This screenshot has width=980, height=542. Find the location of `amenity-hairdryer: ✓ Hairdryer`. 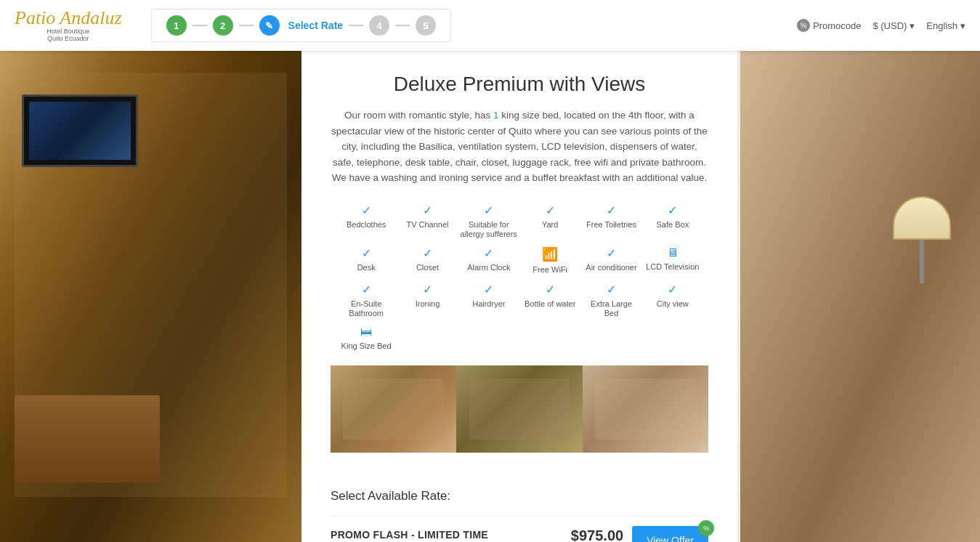

amenity-hairdryer: ✓ Hairdryer is located at coordinates (489, 301).